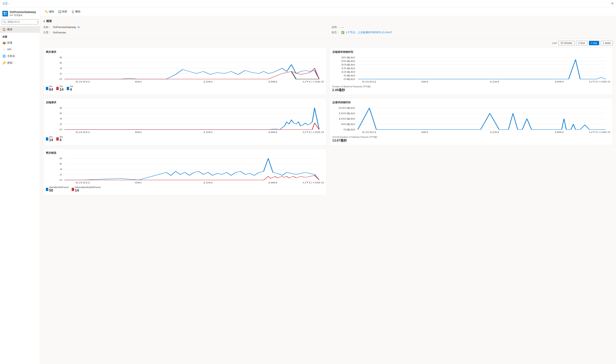  What do you see at coordinates (328, 21) in the screenshot?
I see `summary-section-header: ∧ 概要` at bounding box center [328, 21].